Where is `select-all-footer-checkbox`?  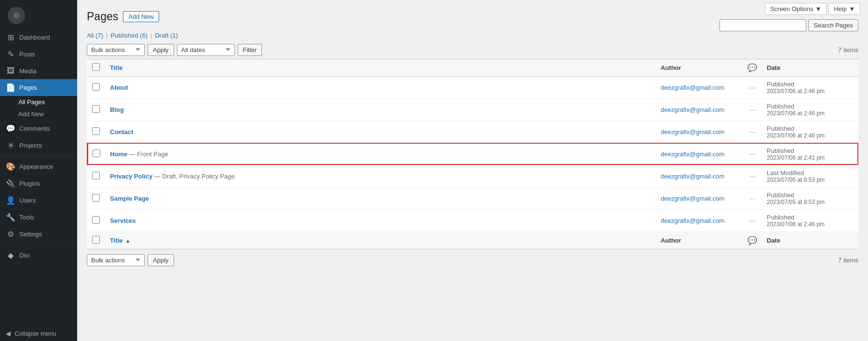
select-all-footer-checkbox is located at coordinates (96, 240).